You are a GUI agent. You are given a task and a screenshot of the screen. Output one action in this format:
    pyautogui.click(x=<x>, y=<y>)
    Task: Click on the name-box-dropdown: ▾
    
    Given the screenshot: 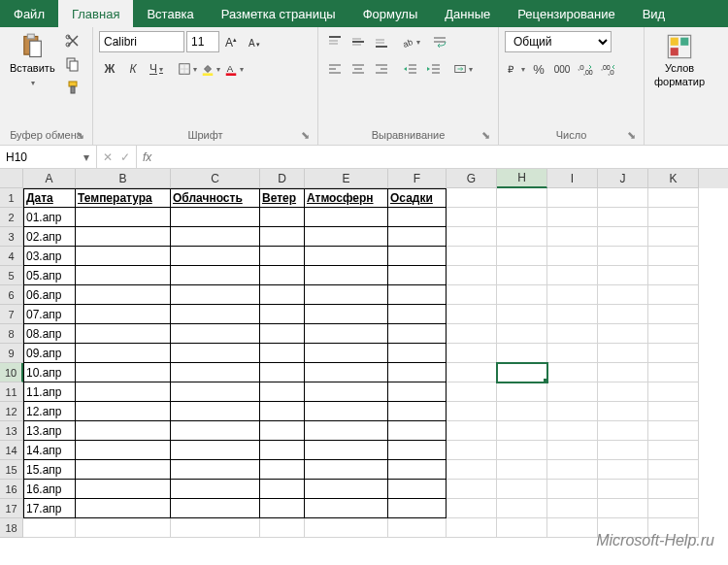 What is the action you would take?
    pyautogui.click(x=86, y=157)
    